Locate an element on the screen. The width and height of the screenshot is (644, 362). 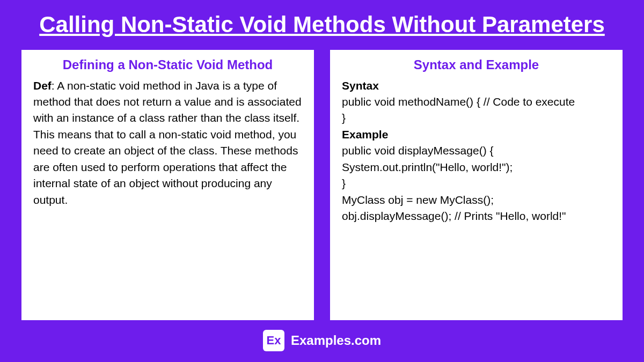
footer: Ex Examples.com is located at coordinates (322, 341).